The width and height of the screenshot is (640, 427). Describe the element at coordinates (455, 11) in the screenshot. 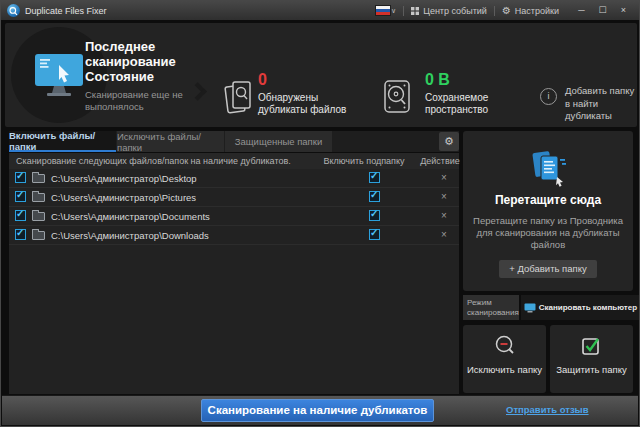

I see `events-center-label: Центр событий` at that location.